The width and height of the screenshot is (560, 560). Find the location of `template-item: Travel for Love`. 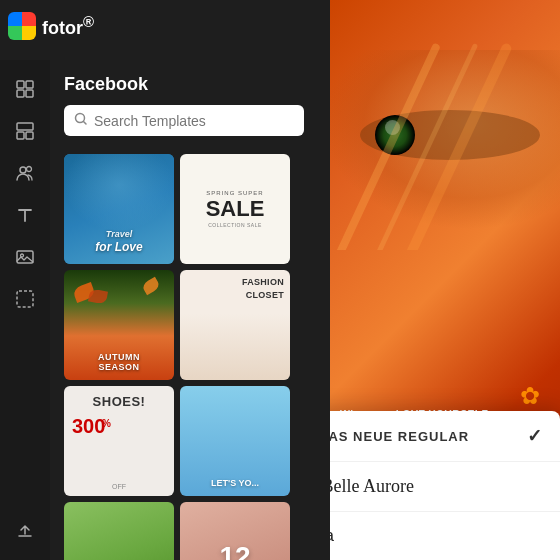

template-item: Travel for Love is located at coordinates (119, 209).